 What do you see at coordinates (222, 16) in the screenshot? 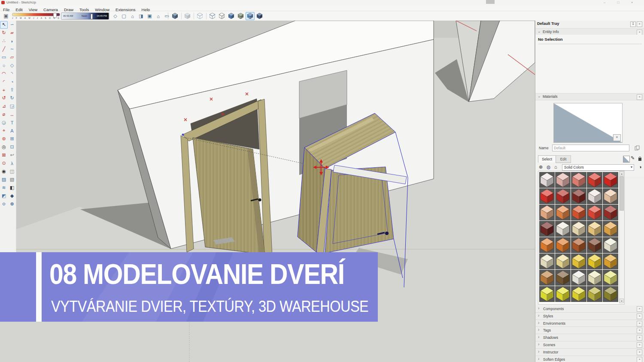
I see `hidden-line-icon` at bounding box center [222, 16].